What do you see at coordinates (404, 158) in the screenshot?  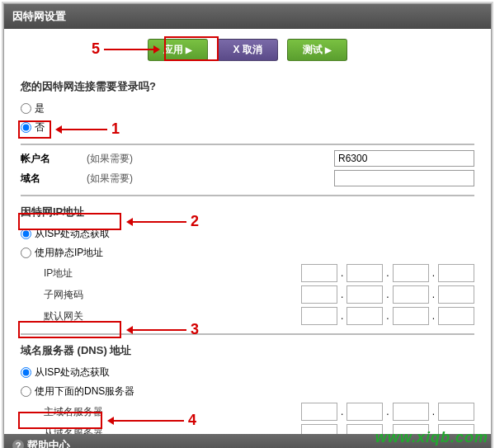 I see `account-name-input` at bounding box center [404, 158].